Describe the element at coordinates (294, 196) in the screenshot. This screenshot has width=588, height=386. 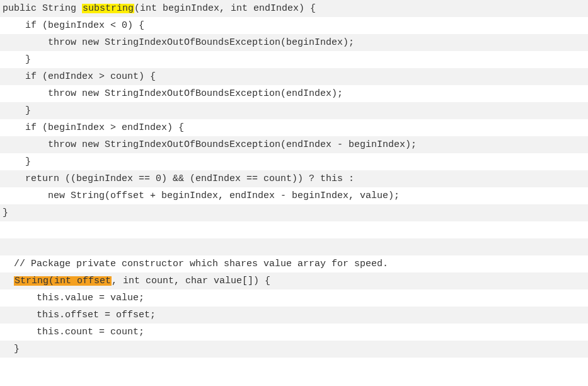
I see `code-line: new String(offset + beginIndex, endIndex…` at that location.